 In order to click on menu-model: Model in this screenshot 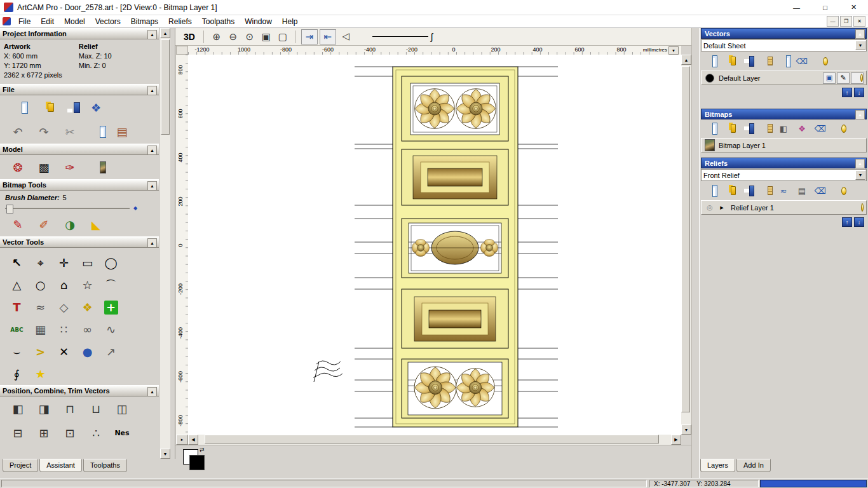, I will do `click(75, 22)`.